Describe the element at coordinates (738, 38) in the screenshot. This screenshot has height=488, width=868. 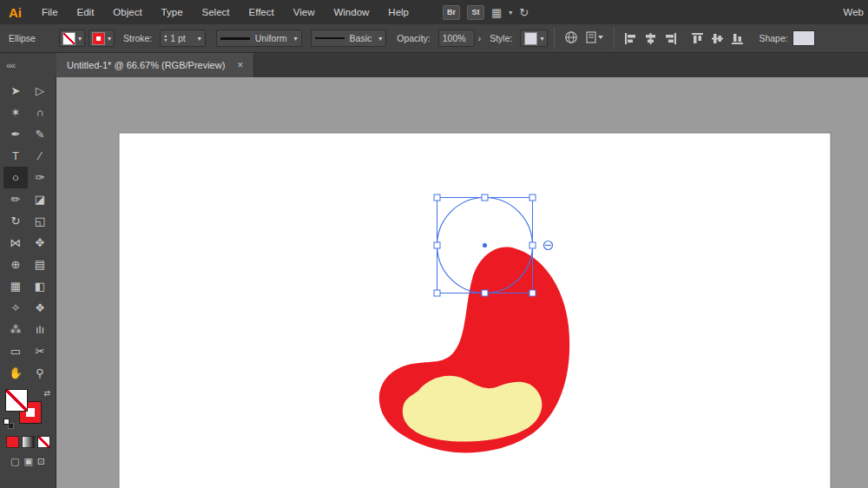
I see `align-bottom-button` at that location.